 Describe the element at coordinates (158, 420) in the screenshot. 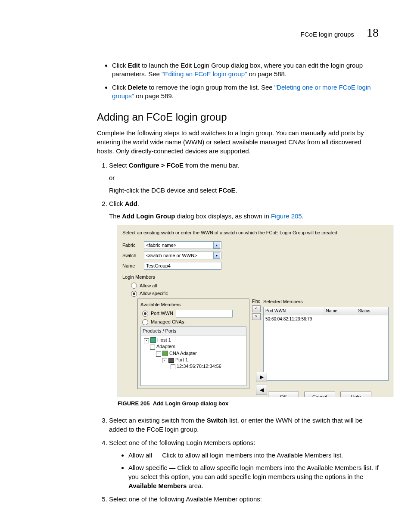

I see `text: Select an existing switch from the` at that location.